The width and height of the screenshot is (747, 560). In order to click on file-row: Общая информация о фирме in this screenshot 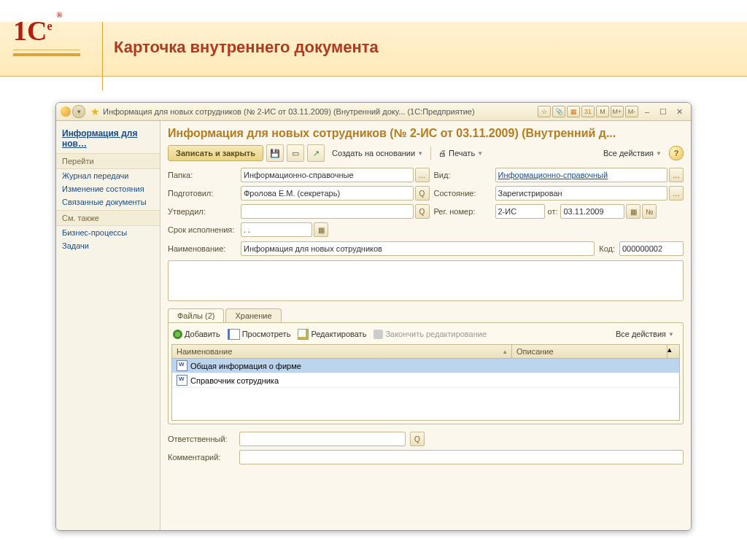, I will do `click(426, 366)`.